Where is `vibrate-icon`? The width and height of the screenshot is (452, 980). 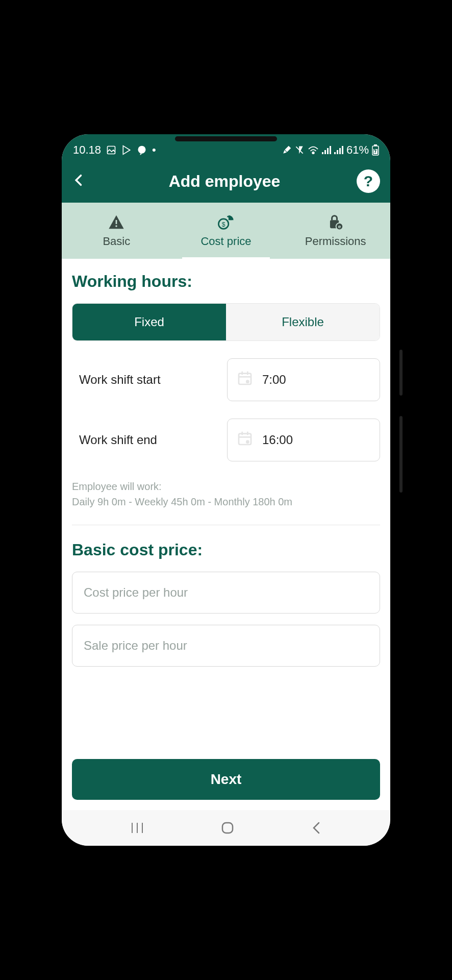 vibrate-icon is located at coordinates (299, 150).